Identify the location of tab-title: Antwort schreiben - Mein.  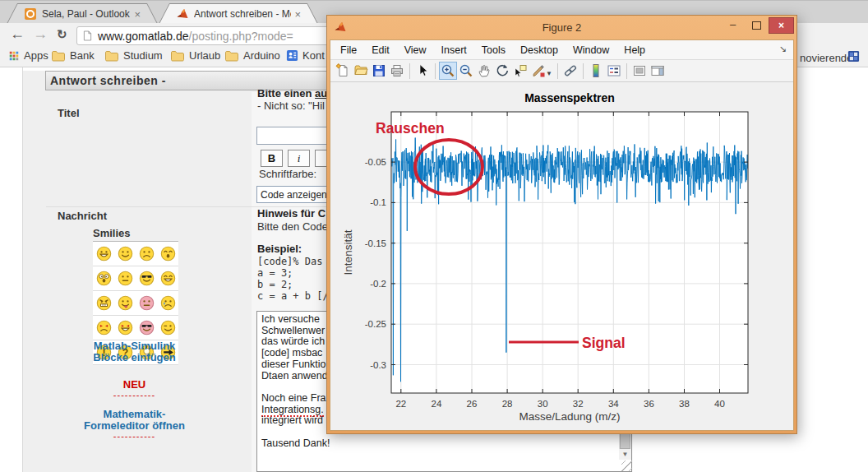
(242, 14).